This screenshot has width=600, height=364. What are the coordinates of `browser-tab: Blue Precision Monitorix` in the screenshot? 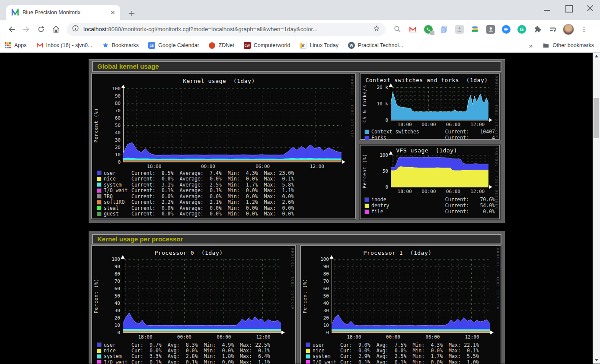 It's located at (63, 13).